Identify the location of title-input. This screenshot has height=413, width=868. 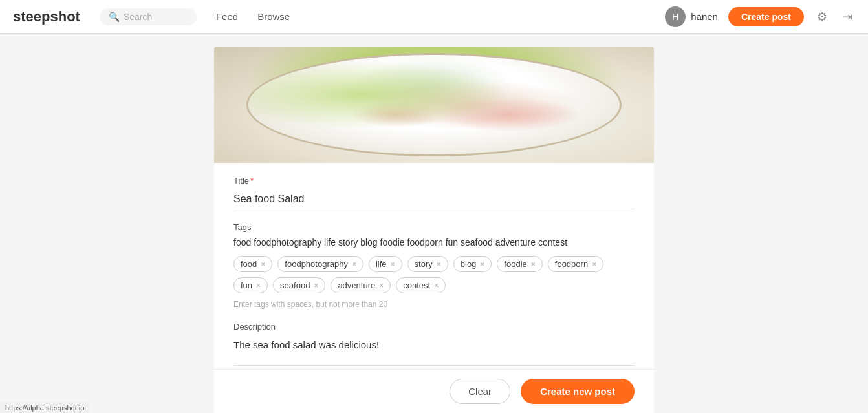
(434, 199).